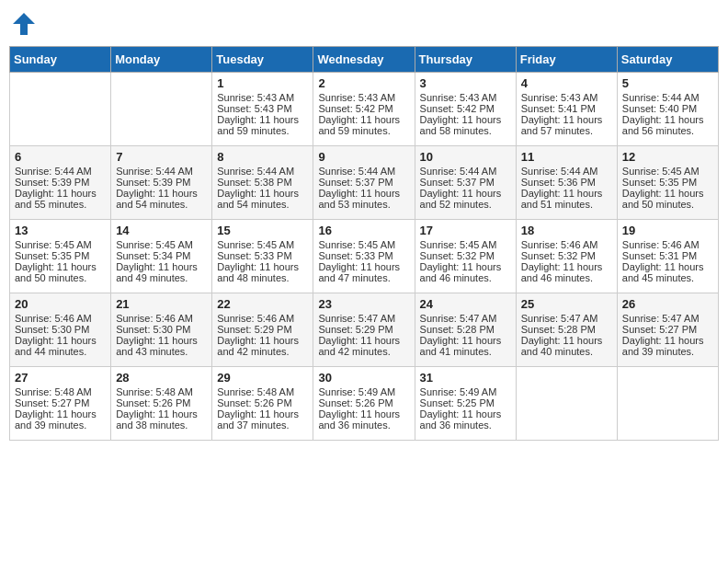 Image resolution: width=728 pixels, height=563 pixels. Describe the element at coordinates (364, 272) in the screenshot. I see `daylight-text: Daylight: 11 hours and 47 minutes.` at that location.